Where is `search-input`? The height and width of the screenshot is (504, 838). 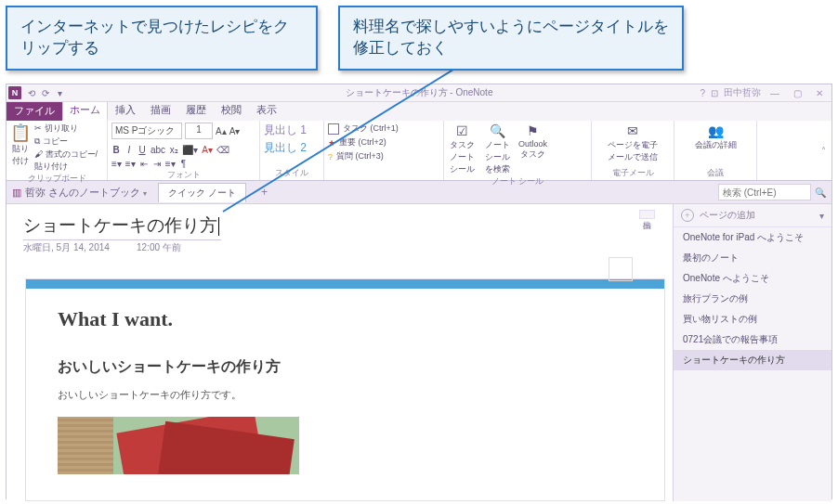 search-input is located at coordinates (765, 192).